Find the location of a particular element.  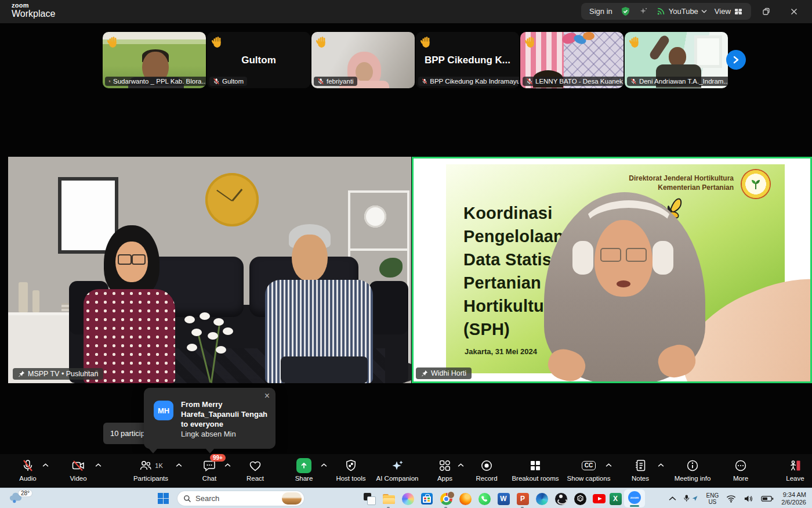

wall-clock is located at coordinates (232, 200).